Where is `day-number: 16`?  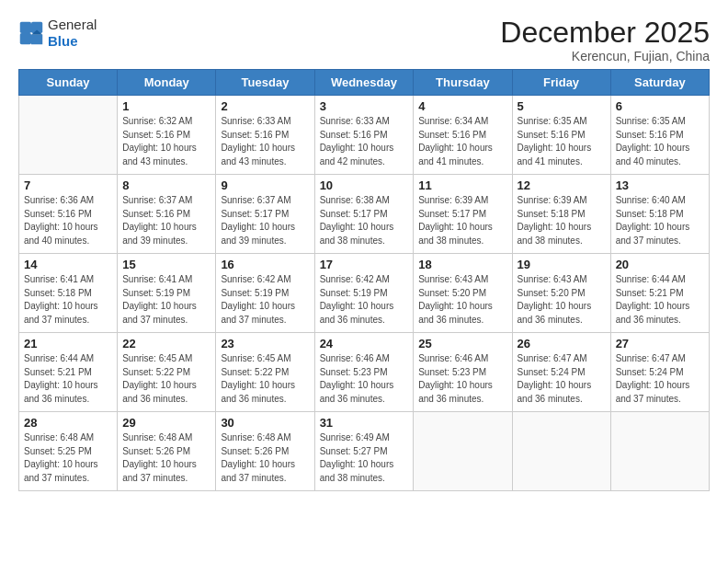
day-number: 16 is located at coordinates (265, 265).